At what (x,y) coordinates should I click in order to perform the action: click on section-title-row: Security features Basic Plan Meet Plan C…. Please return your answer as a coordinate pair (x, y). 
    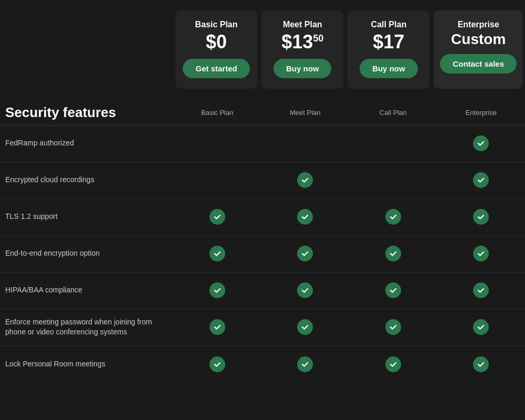
    Looking at the image, I should click on (262, 110).